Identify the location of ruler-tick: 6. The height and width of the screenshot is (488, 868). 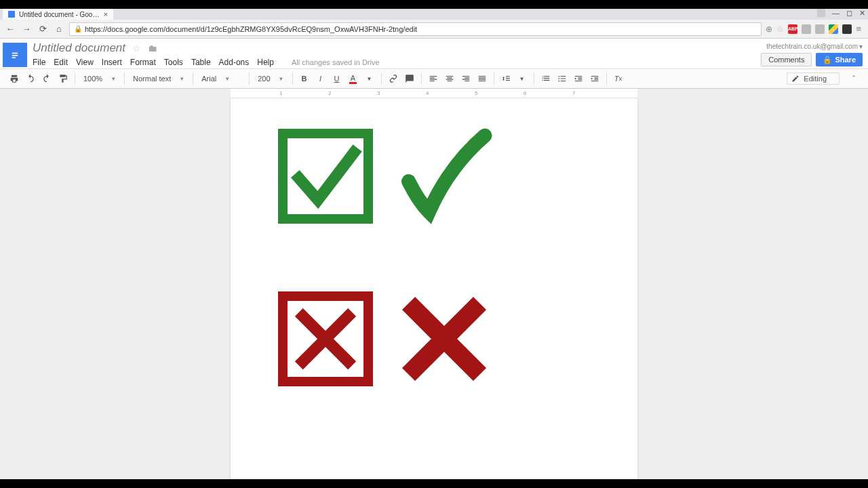
(525, 94).